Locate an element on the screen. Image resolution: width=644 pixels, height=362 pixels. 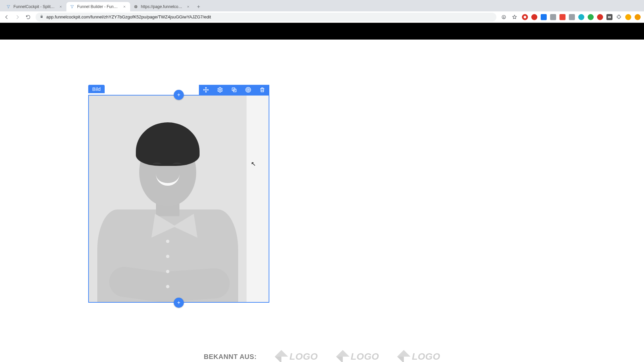
selected-element-type-label: Bild is located at coordinates (97, 89).